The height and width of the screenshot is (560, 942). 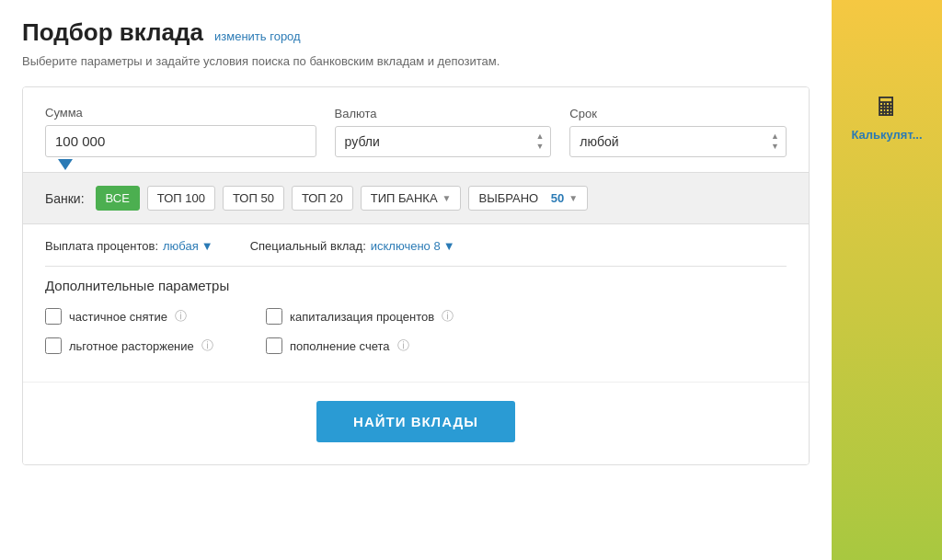 I want to click on special-dropdown: исключено 8 ▼, so click(x=413, y=246).